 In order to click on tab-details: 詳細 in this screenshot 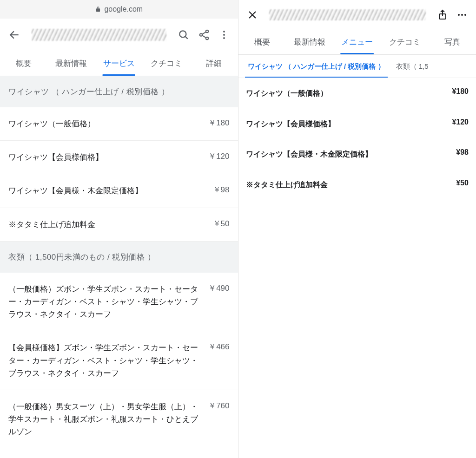, I will do `click(214, 63)`.